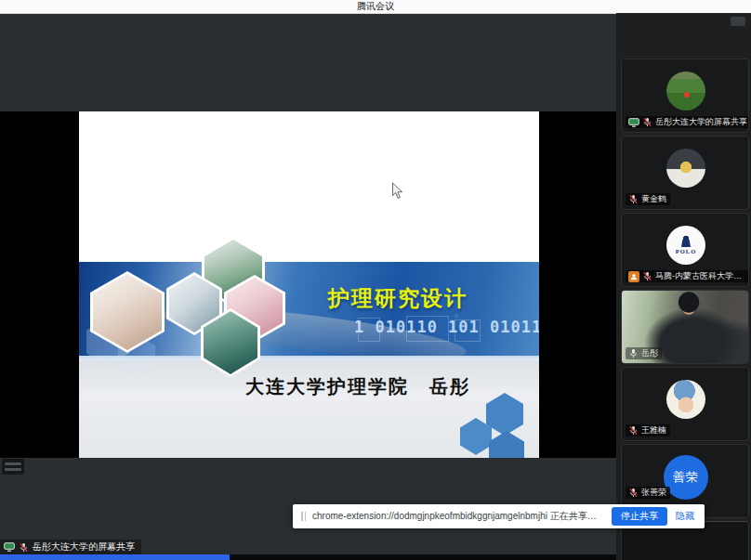  Describe the element at coordinates (701, 123) in the screenshot. I see `participant-name: 岳彤大连大学的屏幕共享` at that location.